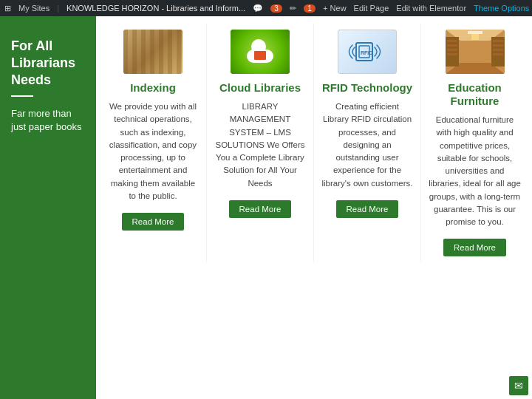 The image size is (532, 399). I want to click on comments-icon: 💬, so click(258, 9).